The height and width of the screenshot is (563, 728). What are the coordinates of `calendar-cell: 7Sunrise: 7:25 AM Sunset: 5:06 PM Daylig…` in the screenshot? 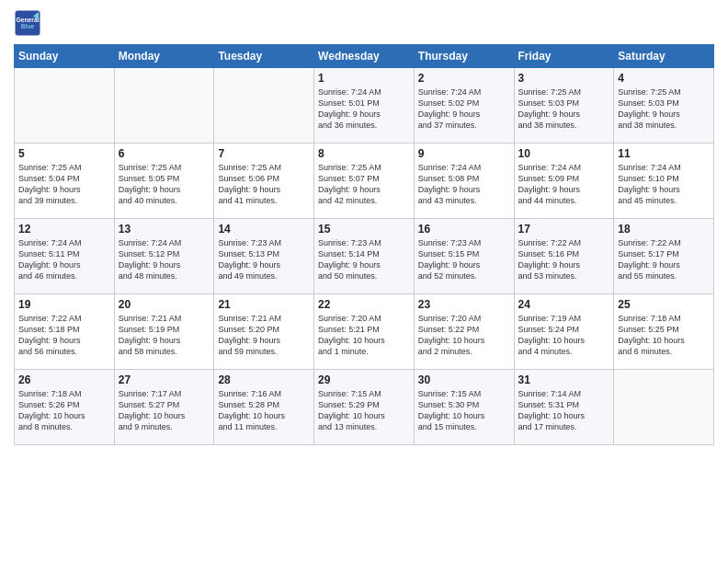 It's located at (265, 181).